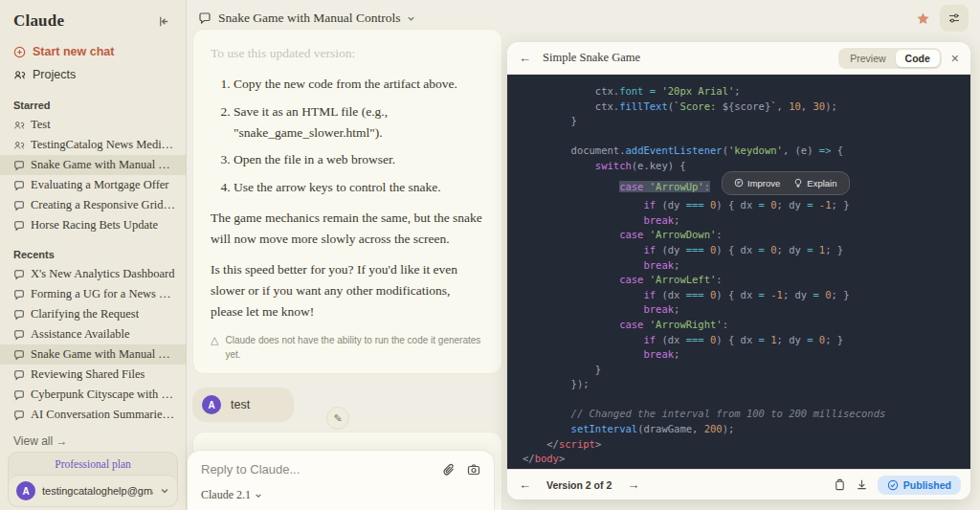 This screenshot has height=510, width=980. Describe the element at coordinates (746, 325) in the screenshot. I see `code-line: case 'ArrowRight':` at that location.